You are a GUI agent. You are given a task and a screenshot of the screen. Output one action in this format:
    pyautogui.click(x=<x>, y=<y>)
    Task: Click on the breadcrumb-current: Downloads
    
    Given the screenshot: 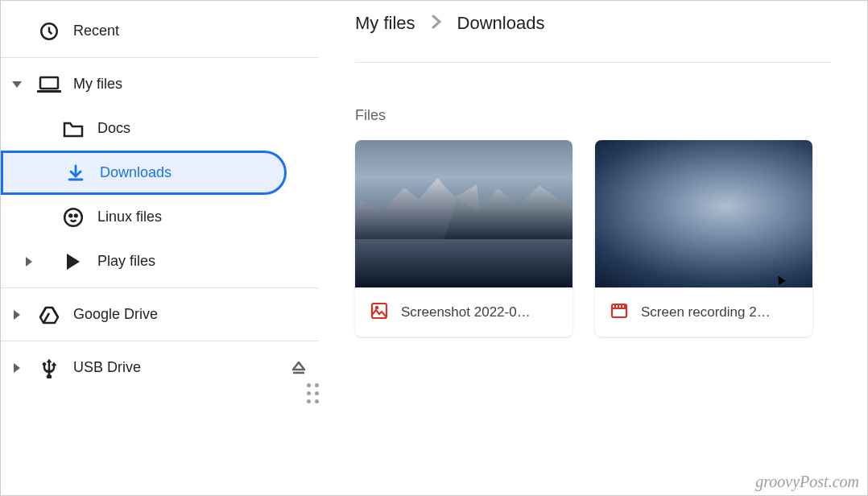 What is the action you would take?
    pyautogui.click(x=501, y=23)
    